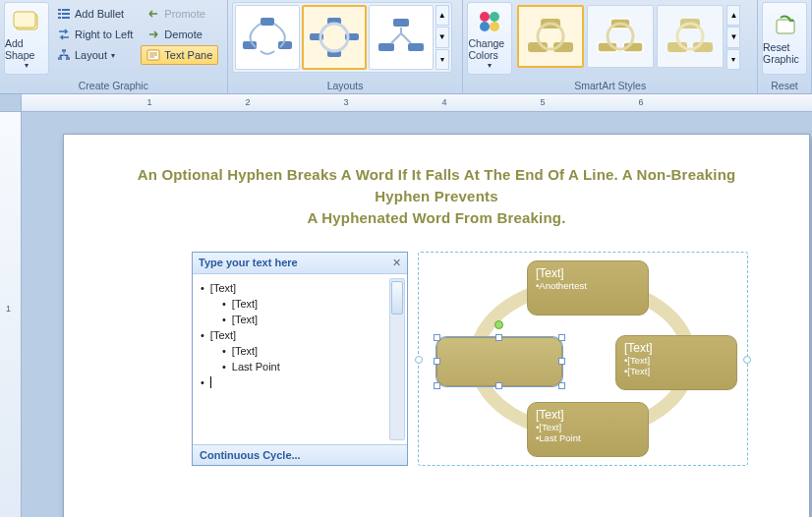 This screenshot has width=812, height=517. I want to click on demote-button: Demote, so click(179, 34).